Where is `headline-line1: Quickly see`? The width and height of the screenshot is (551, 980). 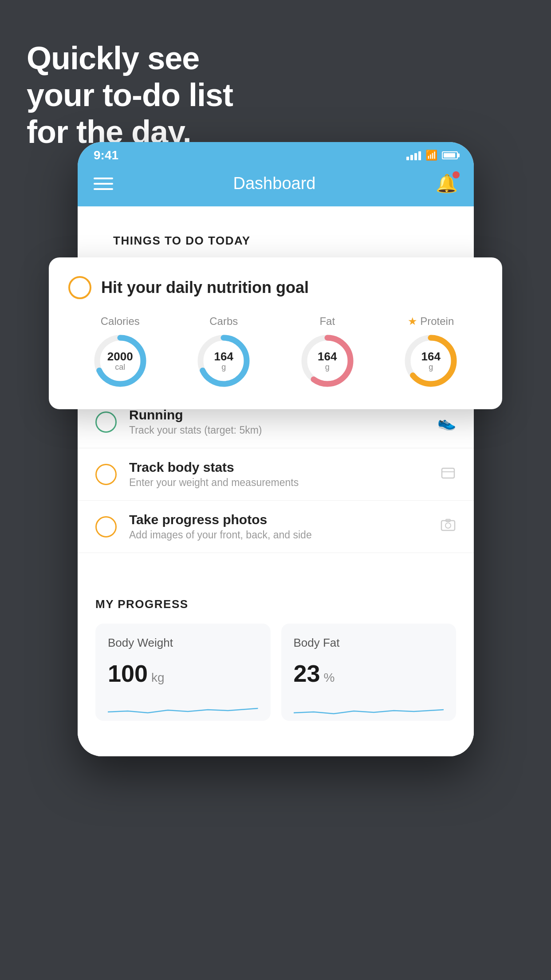
headline-line1: Quickly see is located at coordinates (130, 59).